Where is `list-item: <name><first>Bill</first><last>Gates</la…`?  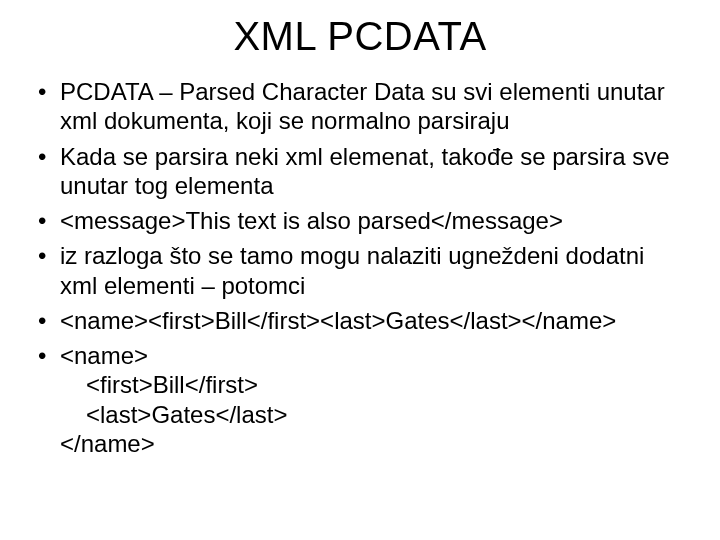
list-item: <name><first>Bill</first><last>Gates</la… is located at coordinates (360, 320).